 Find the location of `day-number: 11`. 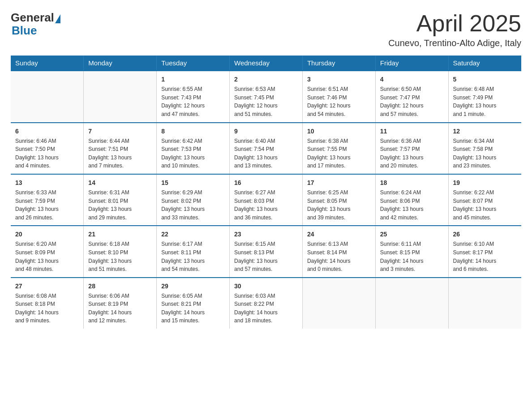

day-number: 11 is located at coordinates (412, 132).